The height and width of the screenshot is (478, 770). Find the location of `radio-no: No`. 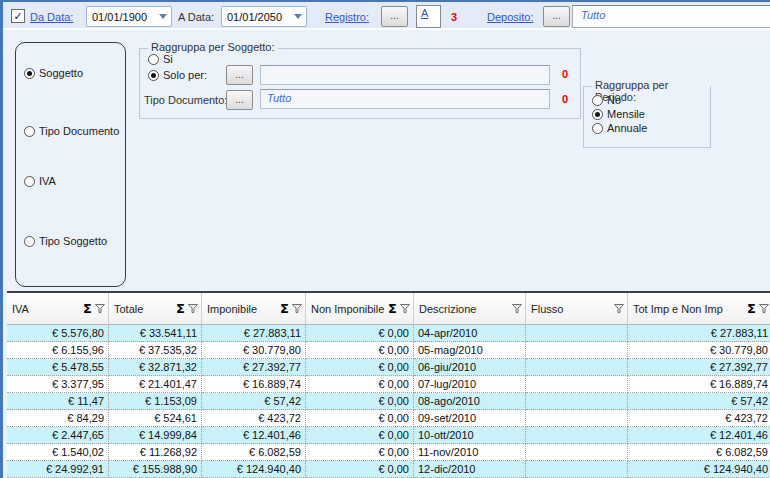

radio-no: No is located at coordinates (606, 100).